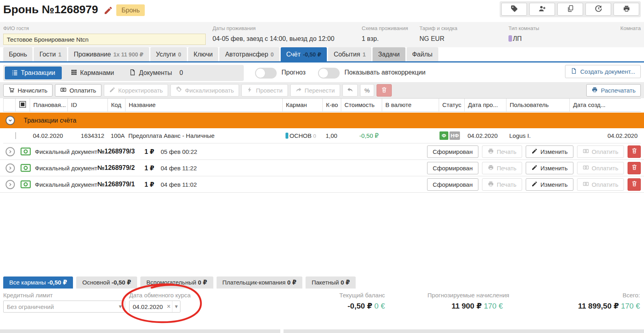  What do you see at coordinates (132, 73) in the screenshot?
I see `document-icon` at bounding box center [132, 73].